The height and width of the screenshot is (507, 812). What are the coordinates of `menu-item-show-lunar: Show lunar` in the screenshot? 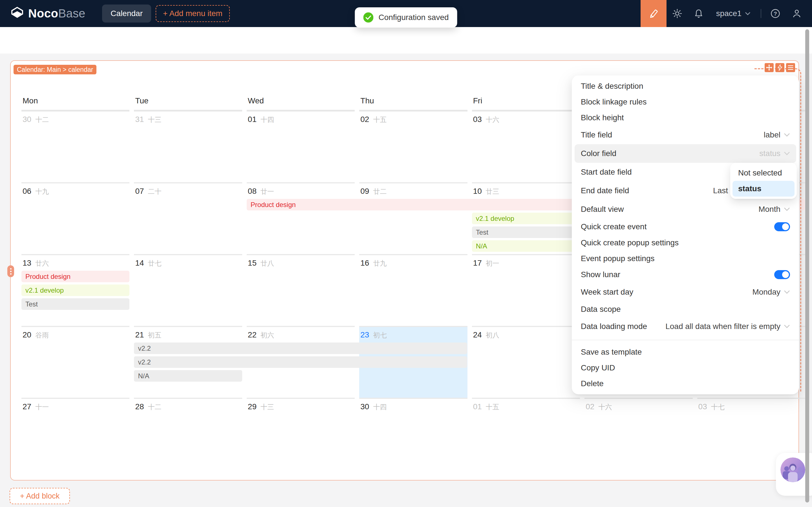 It's located at (685, 275).